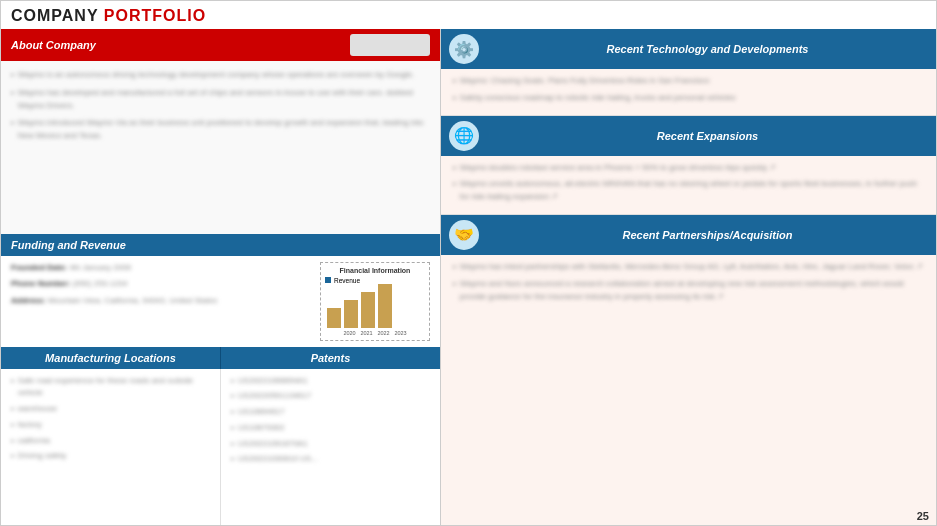 The height and width of the screenshot is (526, 937). I want to click on patent-item-5: US20221091870A1, so click(330, 444).